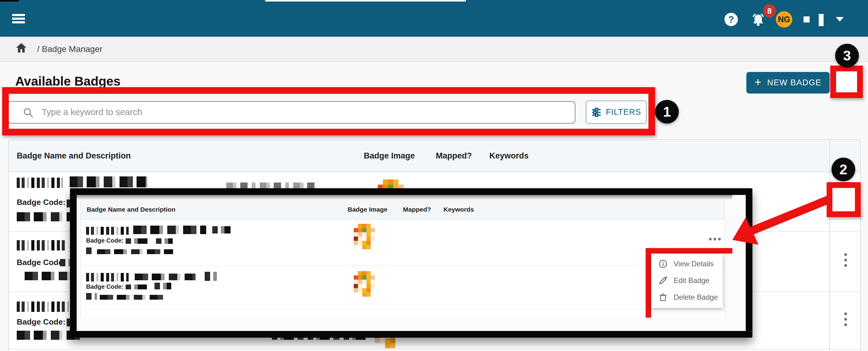 This screenshot has width=868, height=351. I want to click on row-divider, so click(435, 349).